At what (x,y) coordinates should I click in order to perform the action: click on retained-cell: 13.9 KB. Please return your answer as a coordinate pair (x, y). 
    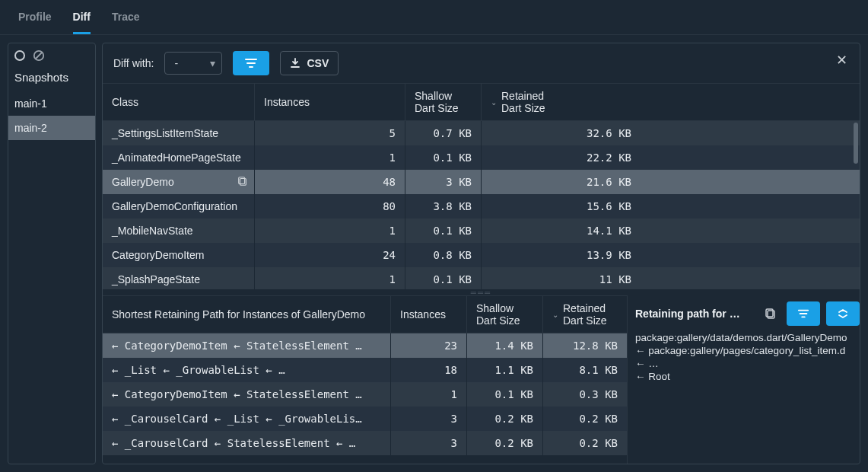
    Looking at the image, I should click on (671, 255).